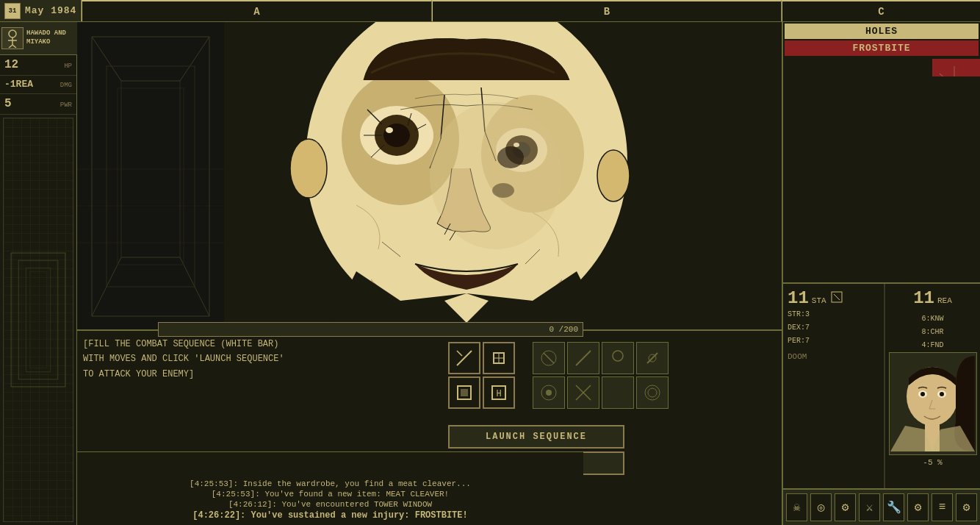  I want to click on calendar-day: 31, so click(13, 11).